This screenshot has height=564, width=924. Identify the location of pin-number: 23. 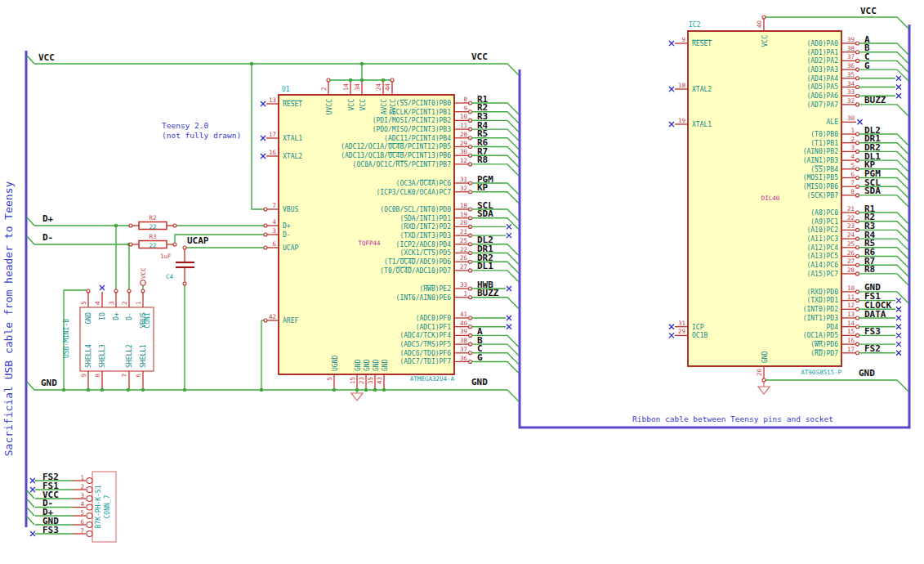
(361, 381).